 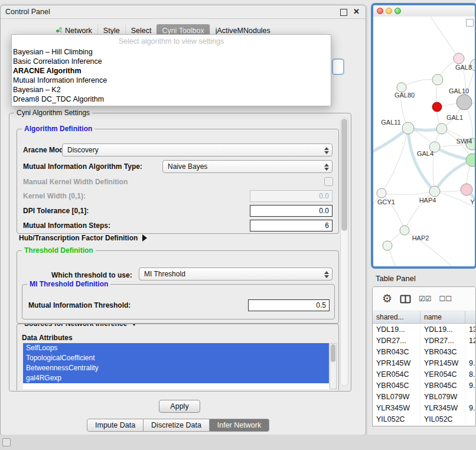 I want to click on minimize-traffic-light, so click(x=389, y=11).